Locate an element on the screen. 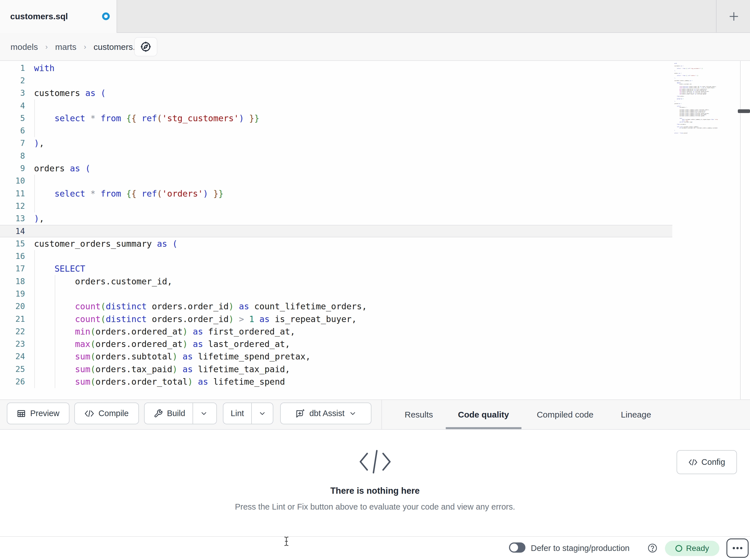 The width and height of the screenshot is (750, 560). code-line-22: 22 min(orders.ordered_at) as first_order… is located at coordinates (336, 331).